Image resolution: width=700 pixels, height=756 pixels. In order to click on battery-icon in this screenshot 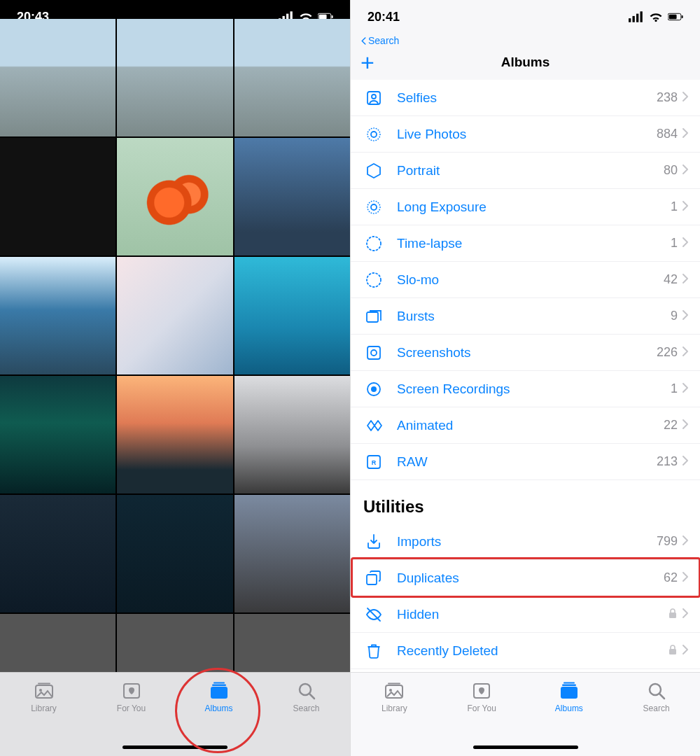, I will do `click(676, 17)`.